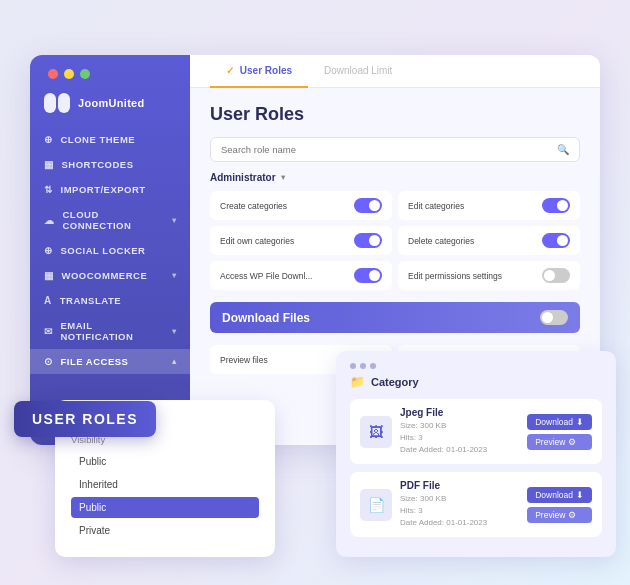 This screenshot has height=585, width=630. I want to click on perm-label: Edit categories, so click(436, 206).